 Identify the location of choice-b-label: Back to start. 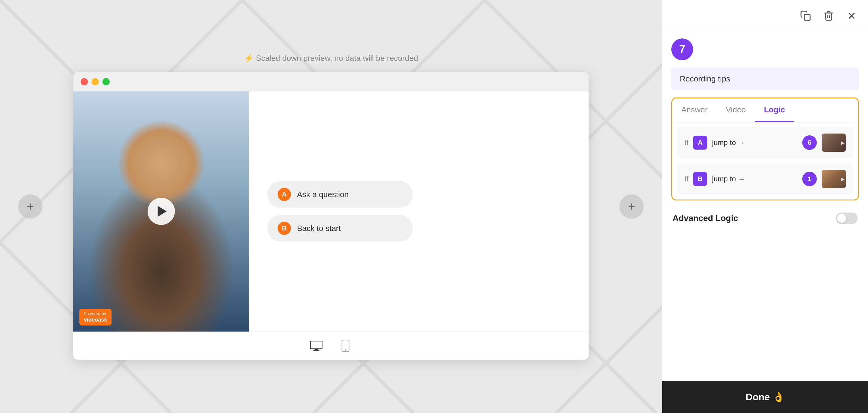
(319, 229).